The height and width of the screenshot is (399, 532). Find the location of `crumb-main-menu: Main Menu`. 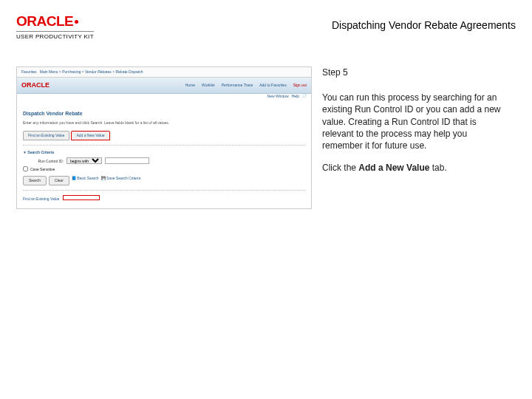

crumb-main-menu: Main Menu is located at coordinates (49, 72).